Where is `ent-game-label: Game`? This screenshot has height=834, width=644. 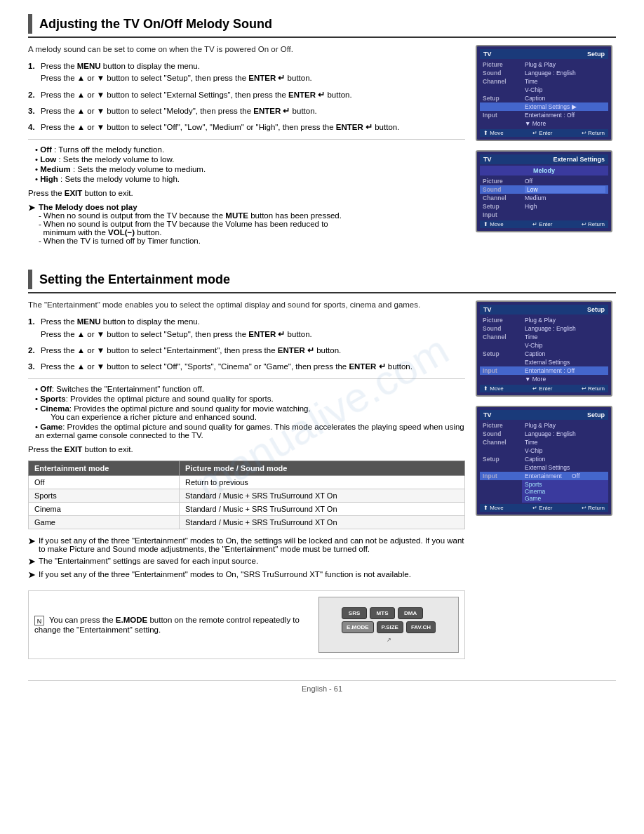 ent-game-label: Game is located at coordinates (51, 427).